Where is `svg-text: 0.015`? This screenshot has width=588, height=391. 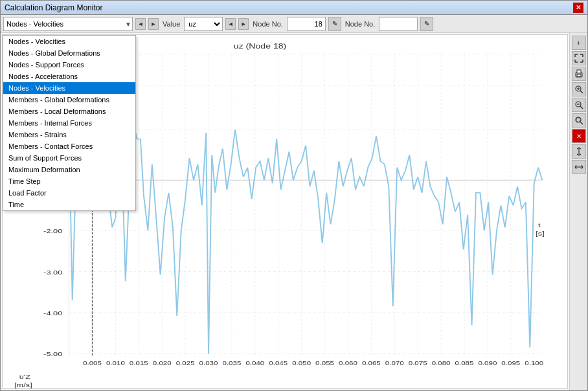 svg-text: 0.015 is located at coordinates (139, 363).